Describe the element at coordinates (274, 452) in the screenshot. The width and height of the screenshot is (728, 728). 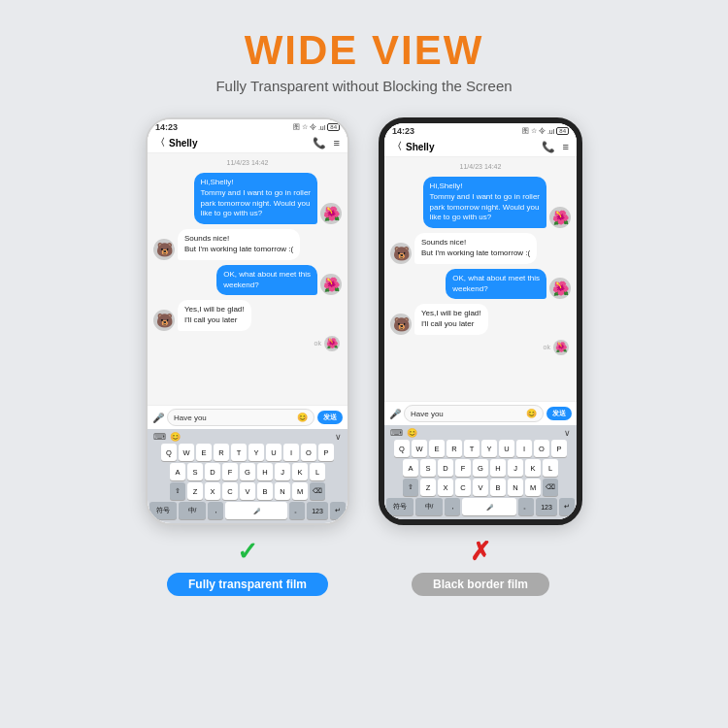
I see `key-u: U` at that location.